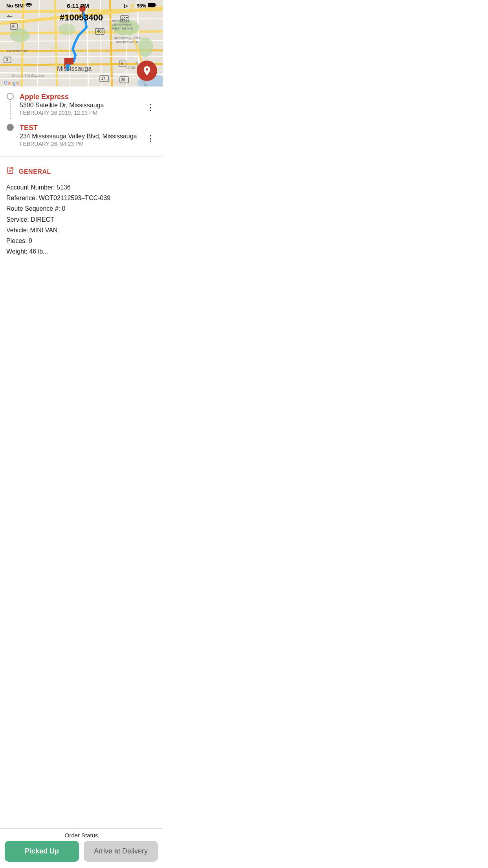 The image size is (488, 868). Describe the element at coordinates (81, 6) in the screenshot. I see `status-bar: No SIM 6:11 PM ▷ ⚡ 98%` at that location.